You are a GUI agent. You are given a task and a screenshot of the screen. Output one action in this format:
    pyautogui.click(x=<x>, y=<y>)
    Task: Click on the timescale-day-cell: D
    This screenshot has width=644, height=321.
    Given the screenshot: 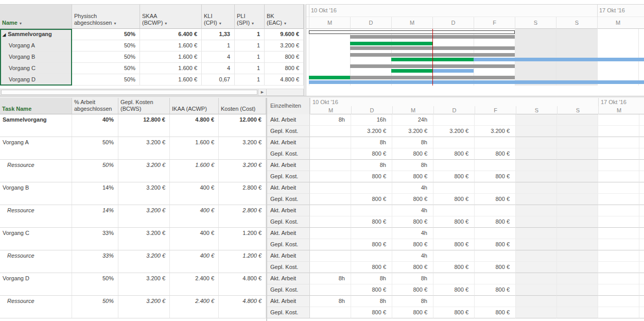 What is the action you would take?
    pyautogui.click(x=454, y=110)
    